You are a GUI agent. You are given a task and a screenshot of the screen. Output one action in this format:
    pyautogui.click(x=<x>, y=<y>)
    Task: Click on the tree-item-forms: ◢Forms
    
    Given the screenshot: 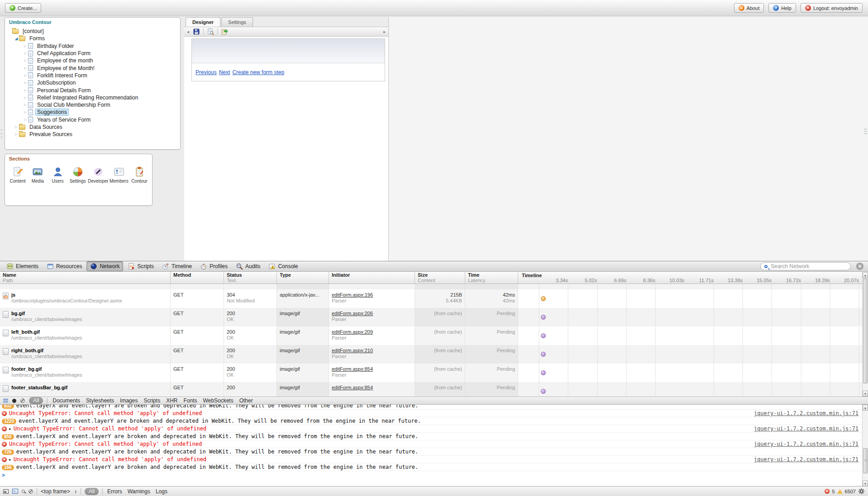 What is the action you would take?
    pyautogui.click(x=93, y=38)
    